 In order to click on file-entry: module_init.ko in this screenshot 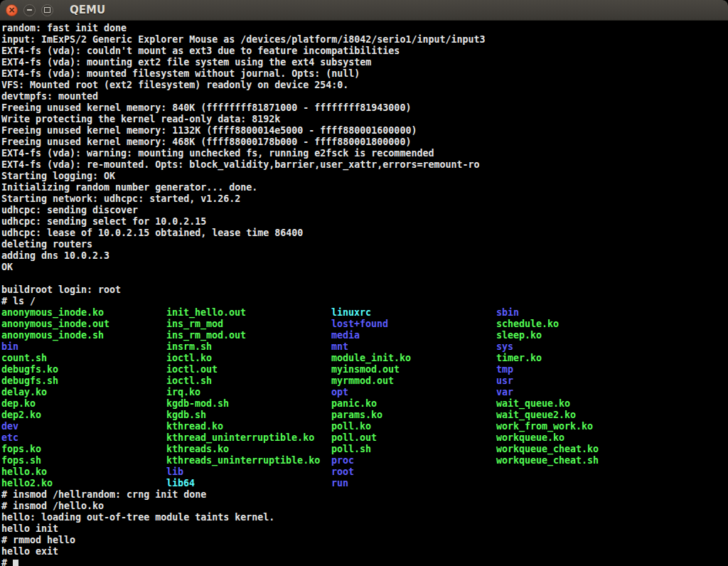, I will do `click(371, 358)`.